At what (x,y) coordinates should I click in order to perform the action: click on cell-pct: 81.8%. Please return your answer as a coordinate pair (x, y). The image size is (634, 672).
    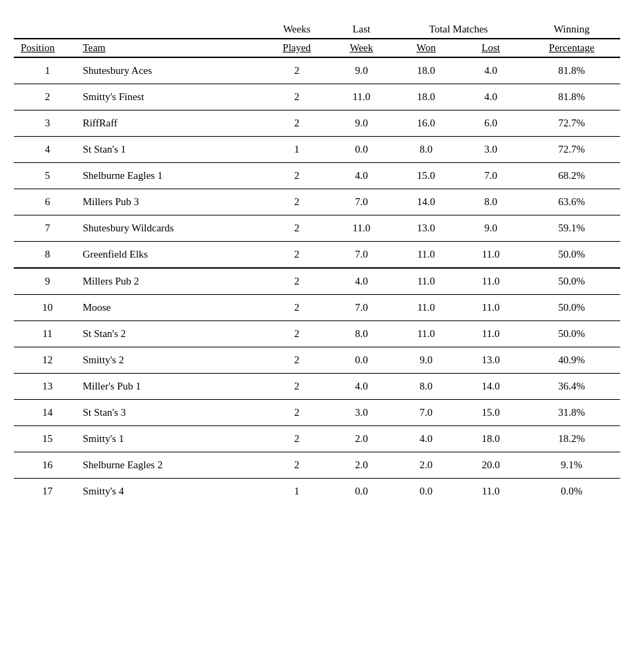
    Looking at the image, I should click on (572, 97).